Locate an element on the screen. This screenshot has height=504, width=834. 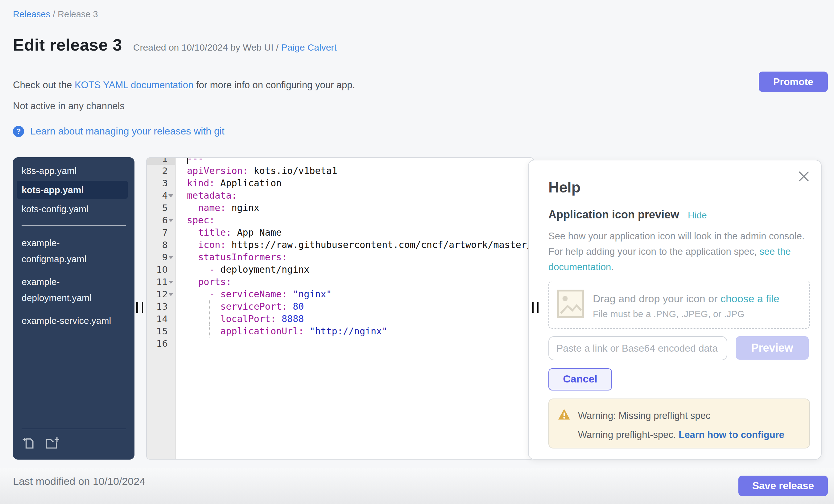
promote-button: Promote is located at coordinates (793, 82).